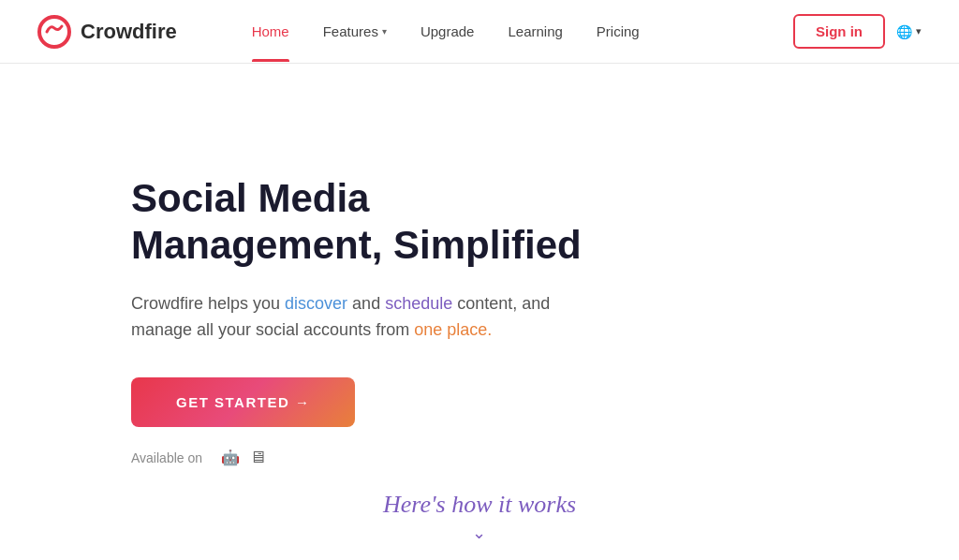  Describe the element at coordinates (271, 32) in the screenshot. I see `nav-home: Home` at that location.